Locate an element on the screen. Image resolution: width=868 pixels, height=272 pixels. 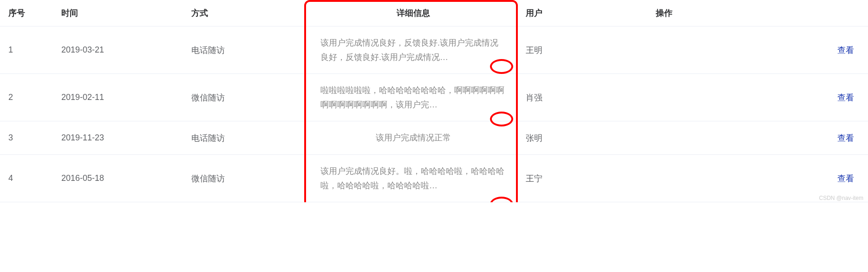
header-detail: 详细信息 is located at coordinates (413, 13).